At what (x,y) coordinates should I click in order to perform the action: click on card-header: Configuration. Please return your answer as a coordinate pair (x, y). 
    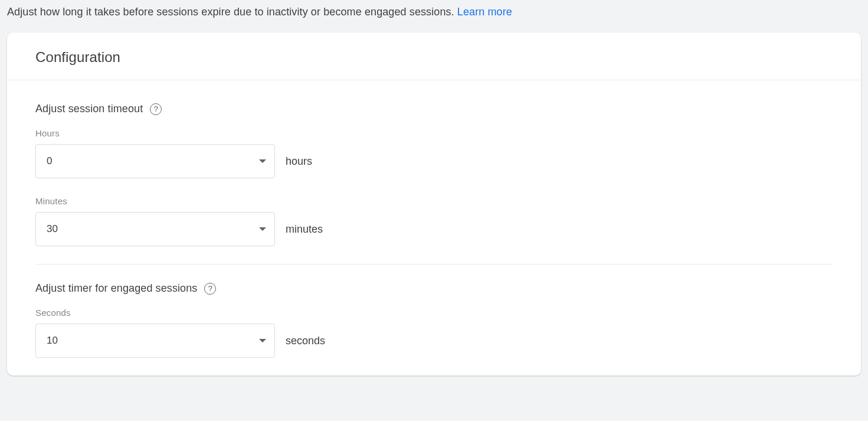
    Looking at the image, I should click on (434, 57).